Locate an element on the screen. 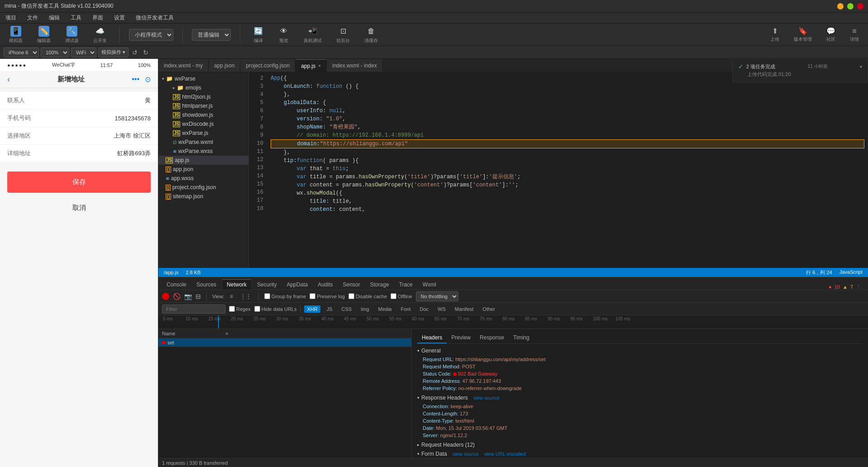 This screenshot has height=467, width=868. tree-item-app-wxss: ≋ app.wxss is located at coordinates (204, 178).